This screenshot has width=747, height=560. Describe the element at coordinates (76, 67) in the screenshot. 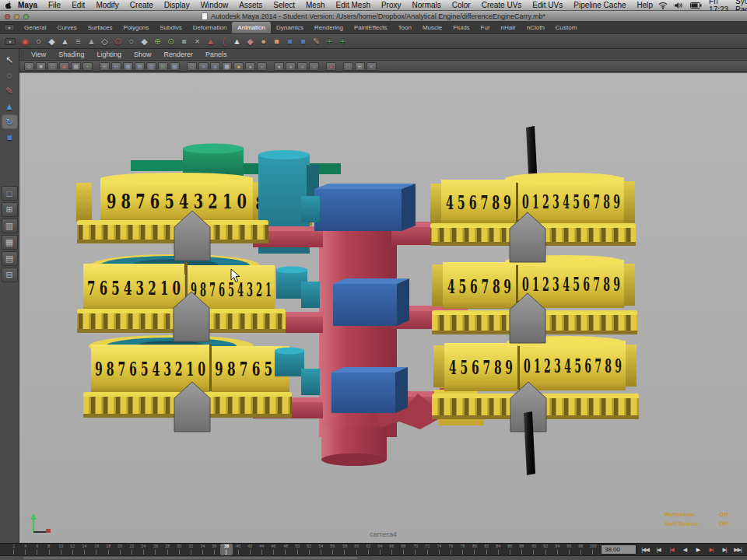

I see `image-plane-icon: ▦` at that location.